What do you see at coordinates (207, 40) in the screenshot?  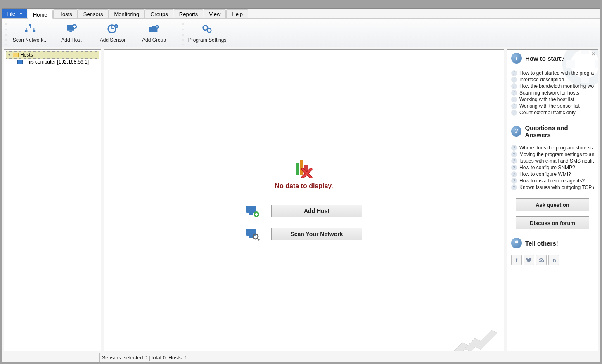 I see `ribbon-program-settings-label: Program Settings` at bounding box center [207, 40].